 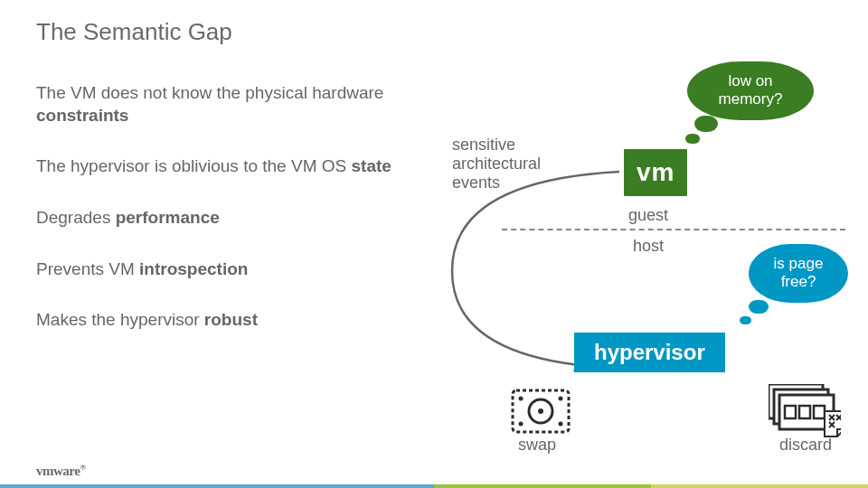 What do you see at coordinates (217, 219) in the screenshot?
I see `bullet-3: Degrades performance` at bounding box center [217, 219].